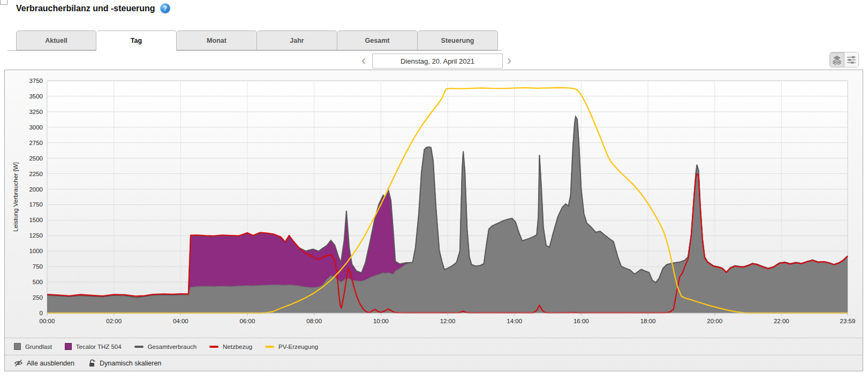 The image size is (868, 381). I want to click on page-title-text: Verbraucherbilanz und -steuerung, so click(86, 9).